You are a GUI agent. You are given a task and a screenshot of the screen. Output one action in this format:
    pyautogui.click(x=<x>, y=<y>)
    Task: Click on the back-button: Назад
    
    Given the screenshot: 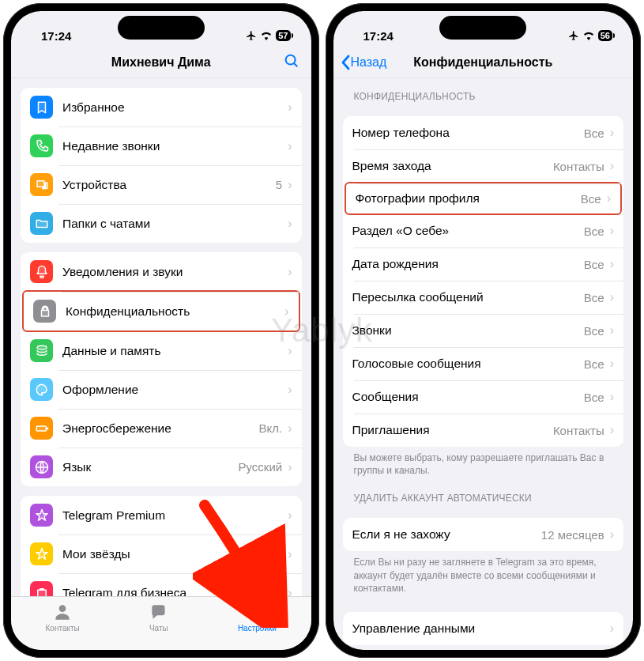 What is the action you would take?
    pyautogui.click(x=363, y=62)
    